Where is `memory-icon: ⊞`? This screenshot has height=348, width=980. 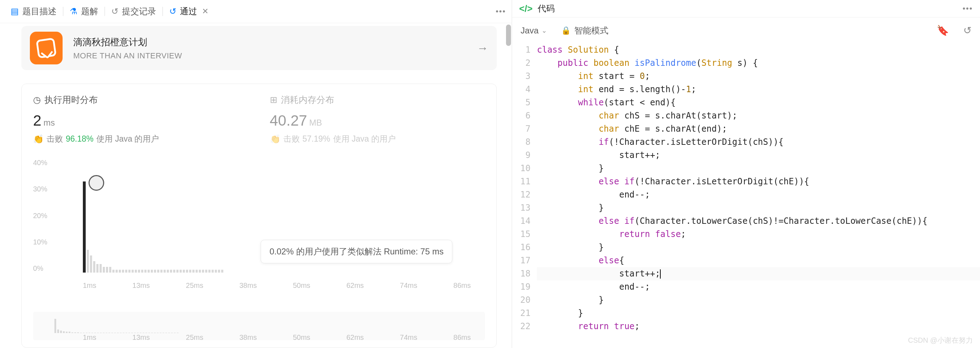
memory-icon: ⊞ is located at coordinates (274, 100).